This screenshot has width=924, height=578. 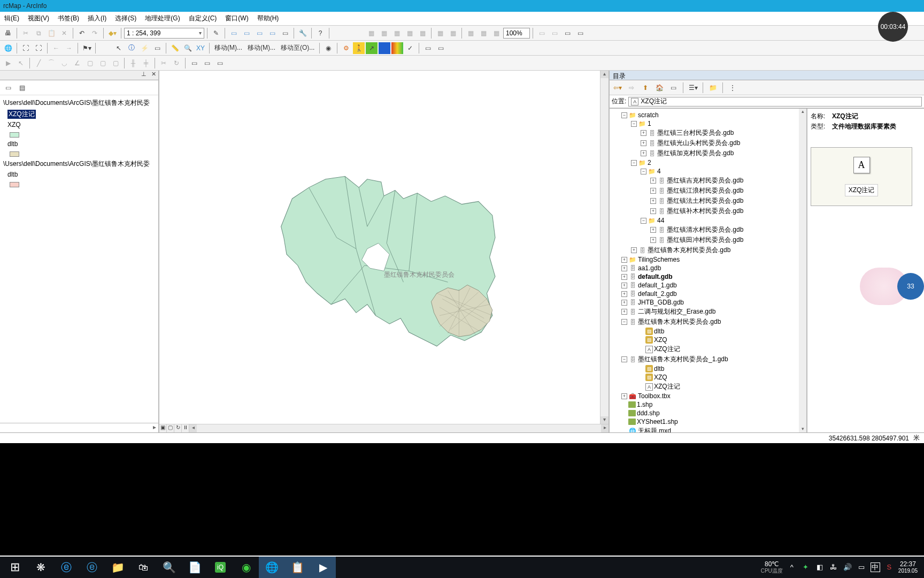 What do you see at coordinates (97, 18) in the screenshot?
I see `menu-insert: 插入(I)` at bounding box center [97, 18].